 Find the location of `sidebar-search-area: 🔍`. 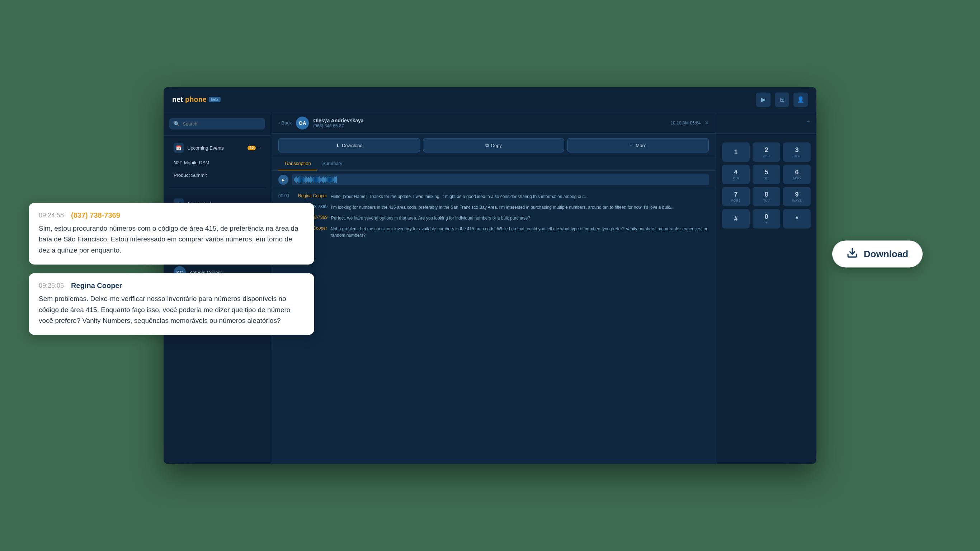

sidebar-search-area: 🔍 is located at coordinates (217, 124).